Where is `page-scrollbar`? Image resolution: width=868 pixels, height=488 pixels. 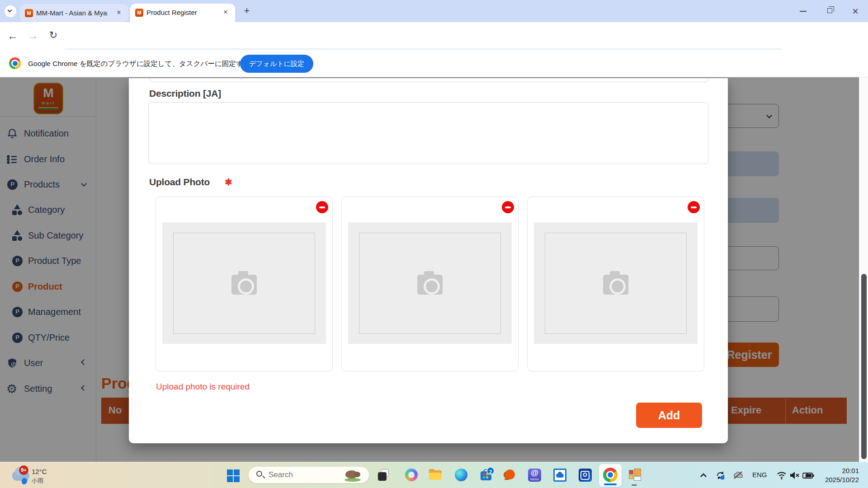 page-scrollbar is located at coordinates (863, 269).